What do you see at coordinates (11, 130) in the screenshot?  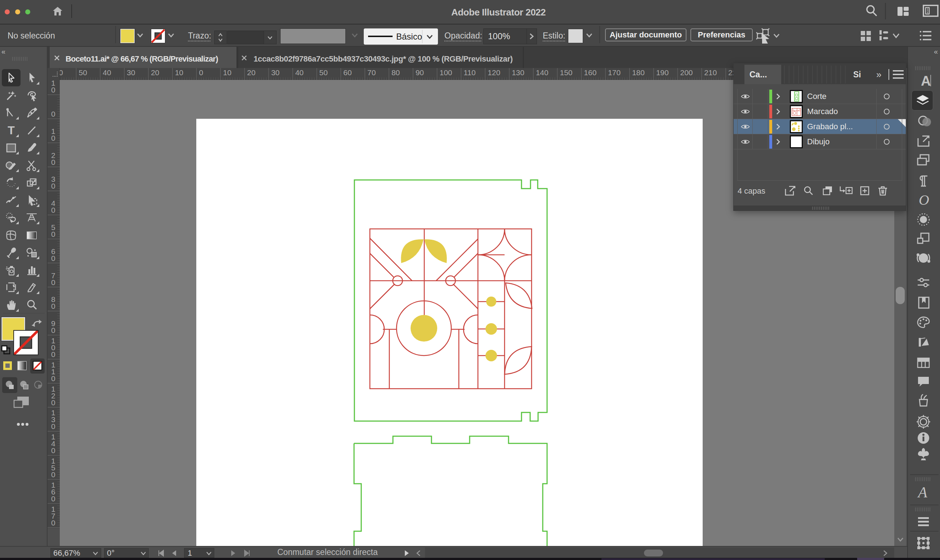 I see `svg-text: T` at bounding box center [11, 130].